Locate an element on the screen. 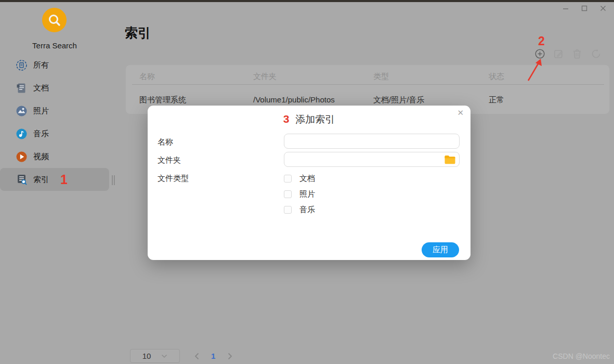 The height and width of the screenshot is (364, 614). annotation-step-1: 1 is located at coordinates (64, 180).